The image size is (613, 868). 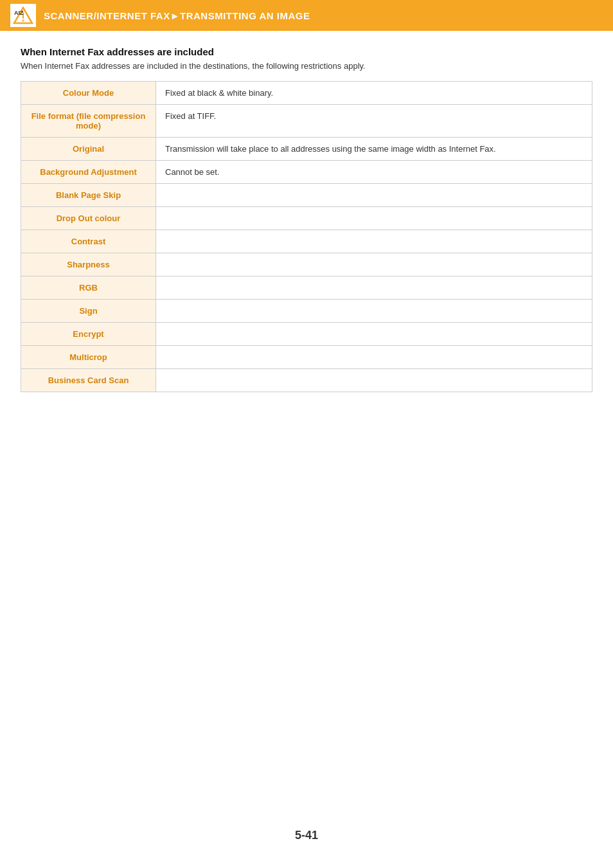 I want to click on table-value-cell: Fixed at black & white binary., so click(x=374, y=93).